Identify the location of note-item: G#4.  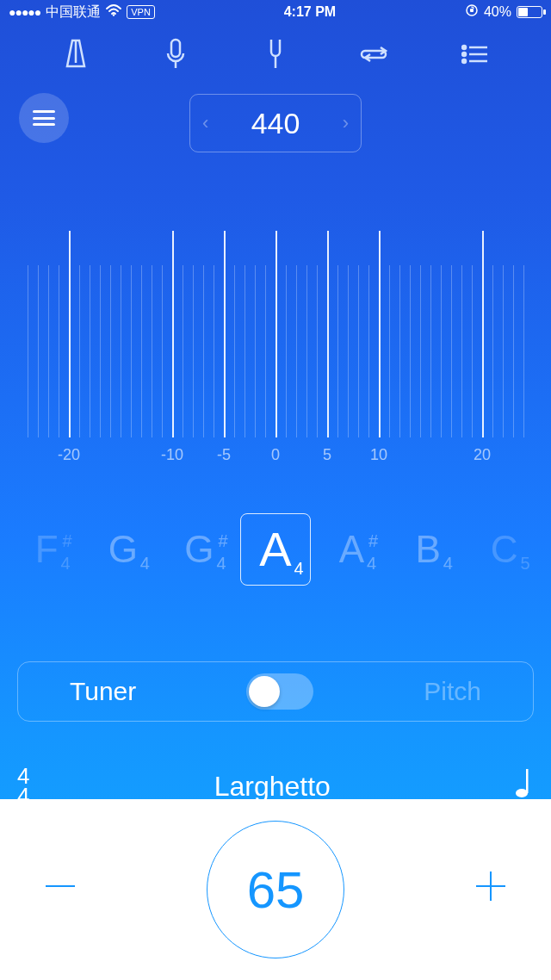
(199, 549).